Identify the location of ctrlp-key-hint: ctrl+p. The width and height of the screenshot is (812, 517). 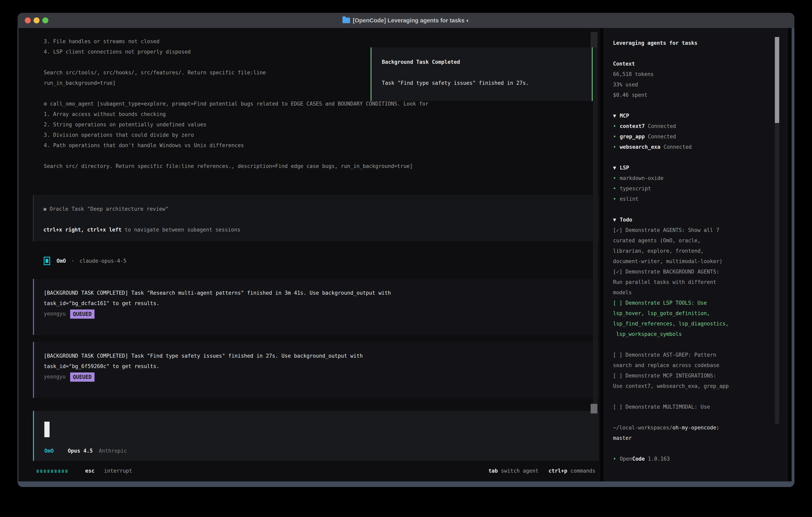
(558, 471).